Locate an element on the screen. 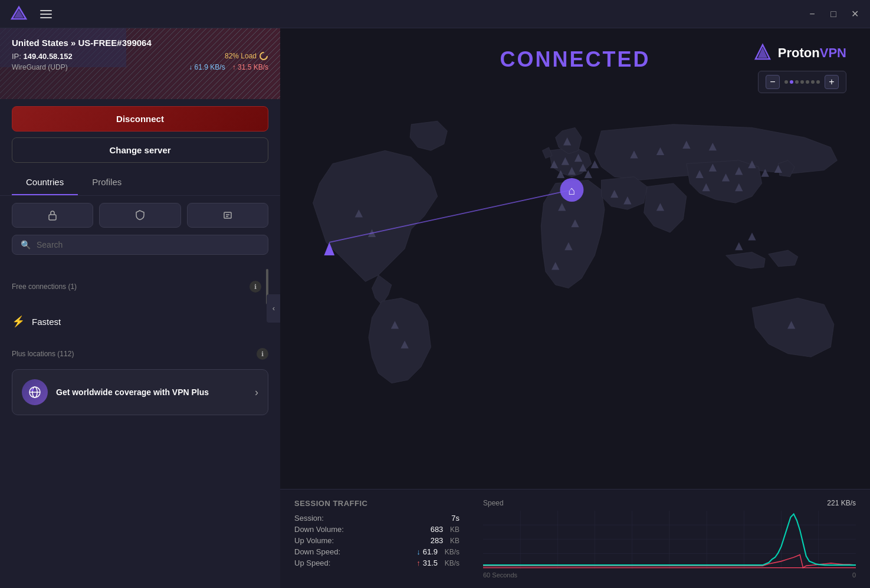 This screenshot has width=870, height=588. speed-chart-header: Speed 221 KB/s is located at coordinates (669, 503).